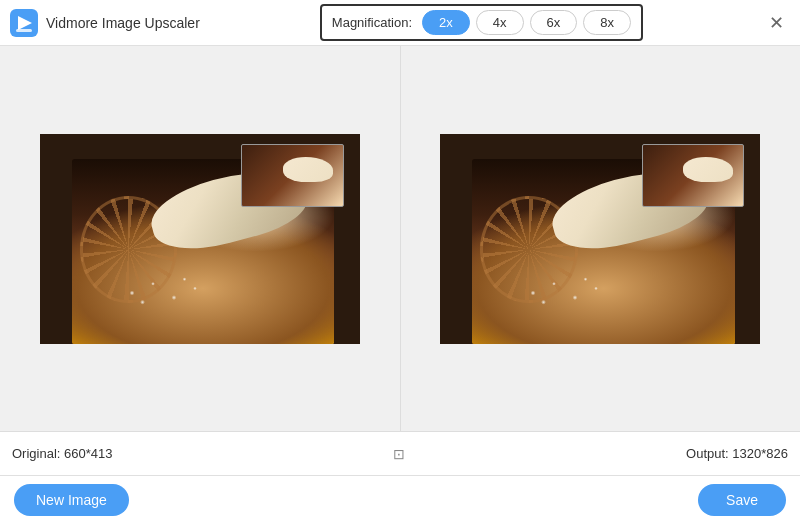 Image resolution: width=800 pixels, height=523 pixels. Describe the element at coordinates (742, 500) in the screenshot. I see `save-button: Save` at that location.